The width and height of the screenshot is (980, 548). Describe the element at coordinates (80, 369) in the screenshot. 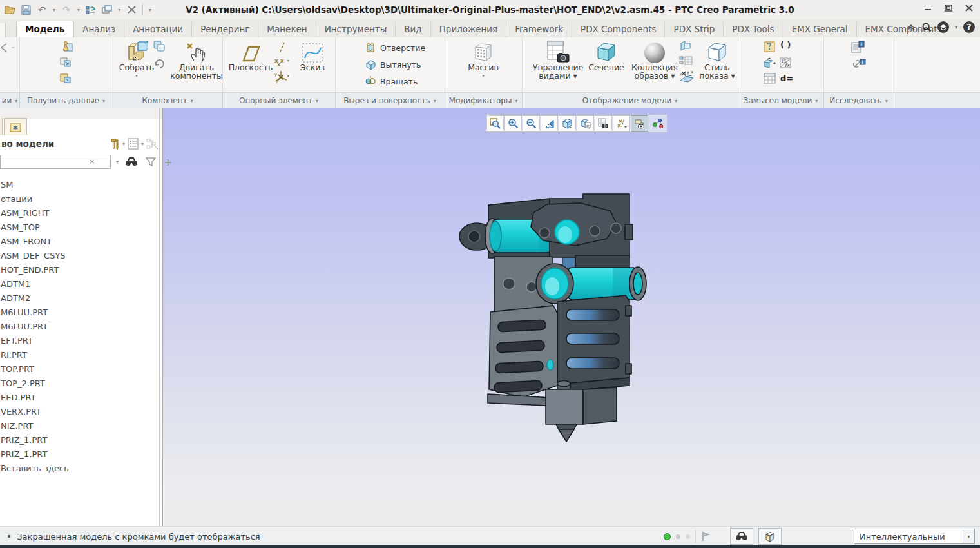

I see `tree-item: TOP.PRT` at that location.